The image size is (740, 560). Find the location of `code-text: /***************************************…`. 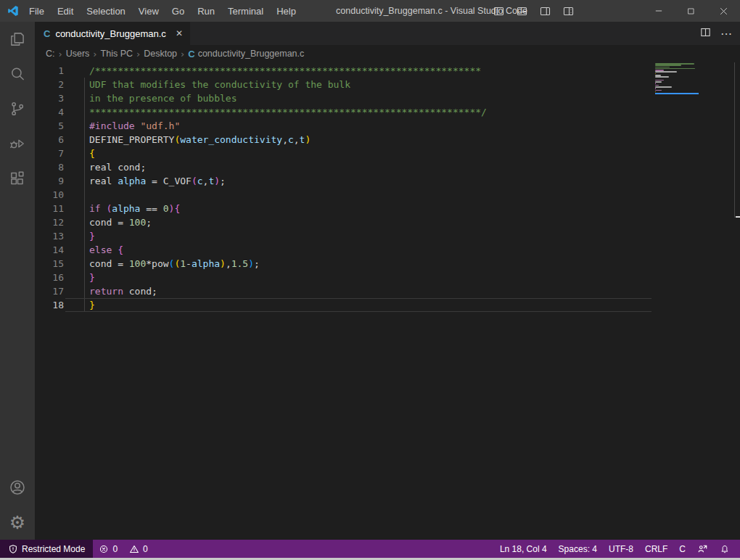

code-text: /***************************************… is located at coordinates (273, 71).